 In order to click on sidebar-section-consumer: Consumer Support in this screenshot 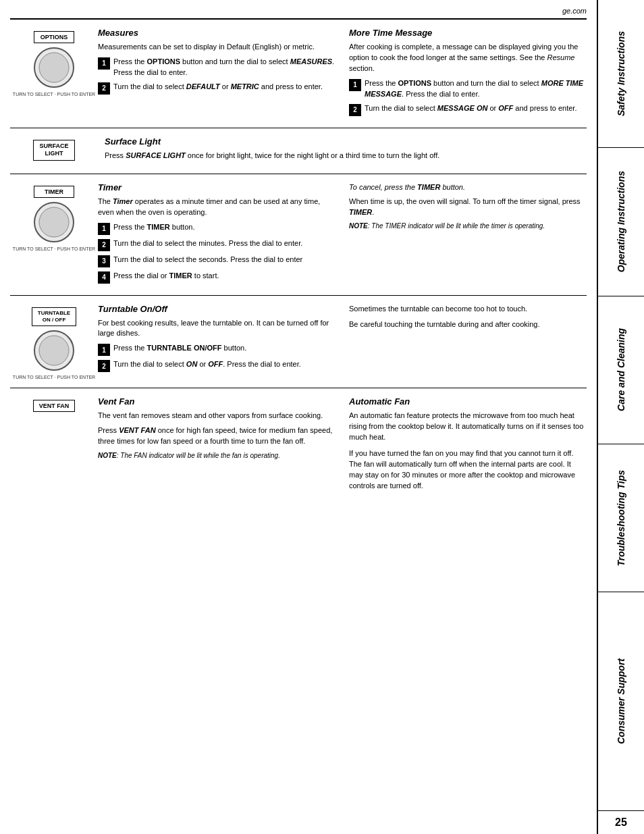, I will do `click(621, 701)`.